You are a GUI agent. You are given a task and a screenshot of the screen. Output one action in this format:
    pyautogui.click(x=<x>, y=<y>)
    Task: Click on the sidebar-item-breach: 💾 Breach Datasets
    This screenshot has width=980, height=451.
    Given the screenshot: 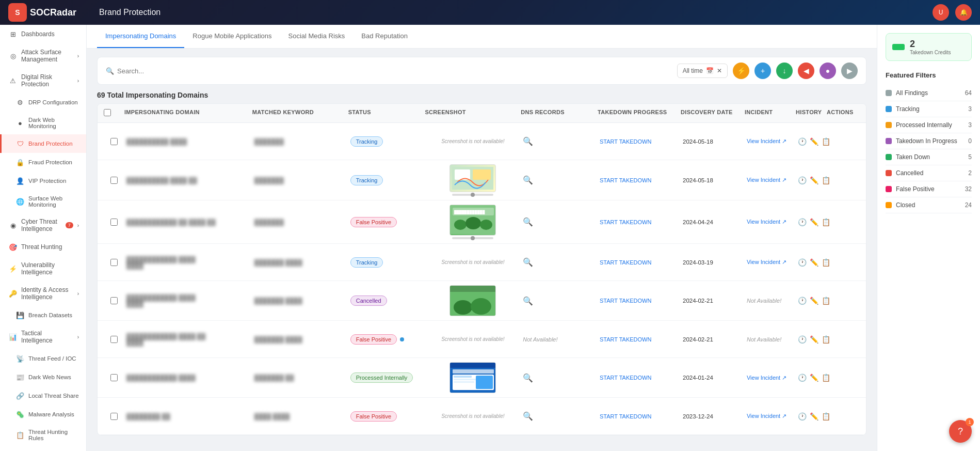 What is the action you would take?
    pyautogui.click(x=43, y=315)
    